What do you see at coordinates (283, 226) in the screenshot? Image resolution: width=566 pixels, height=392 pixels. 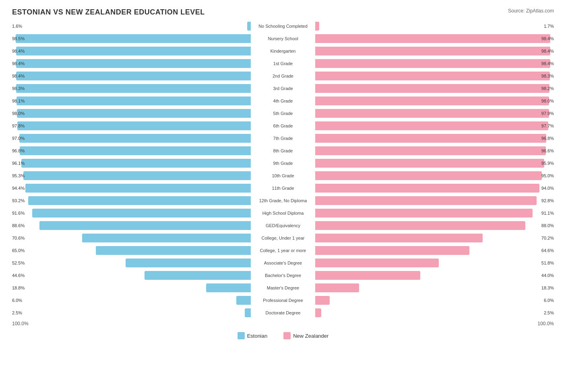 I see `mid-label: GED/Equivalency` at bounding box center [283, 226].